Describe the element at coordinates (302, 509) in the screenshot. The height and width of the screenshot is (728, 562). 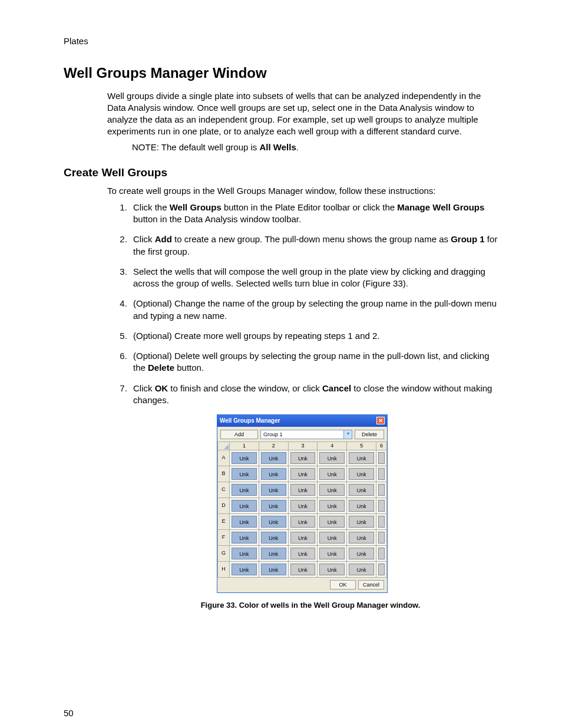
I see `plate-grid: 1 2 3 4 5 6 AUnkUnkUnkUnkUnkBUnkUnkUnkUn…` at that location.